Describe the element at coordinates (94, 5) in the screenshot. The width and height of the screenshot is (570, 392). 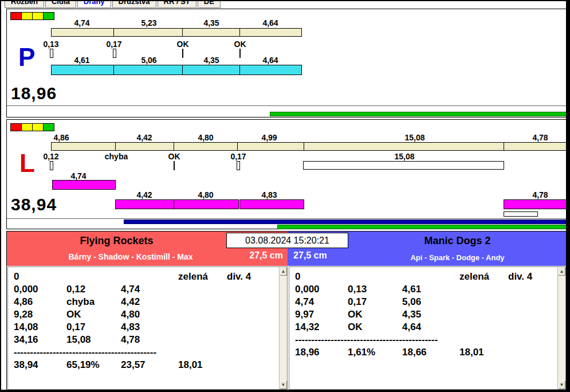
I see `tab-drahy: Dráhy` at that location.